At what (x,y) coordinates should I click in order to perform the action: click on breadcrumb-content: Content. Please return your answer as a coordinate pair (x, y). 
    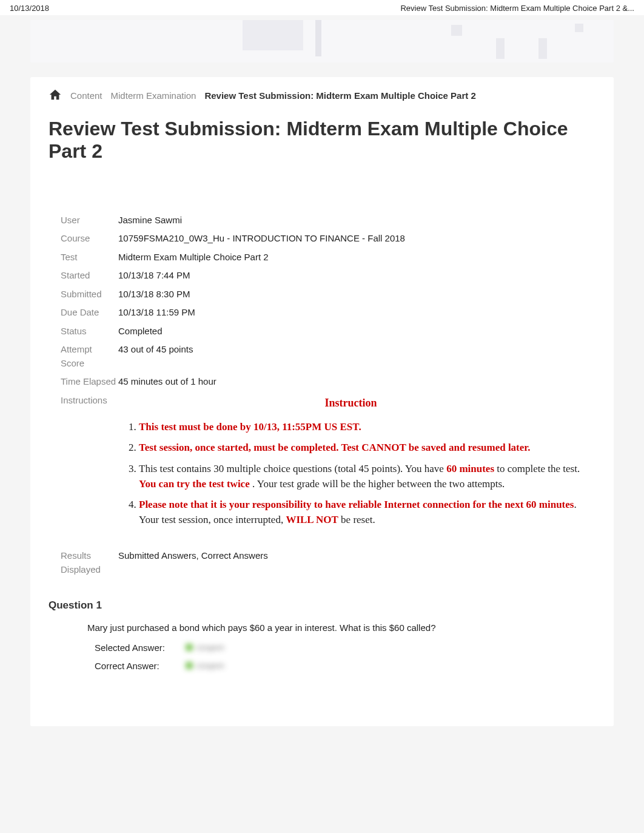
    Looking at the image, I should click on (86, 96).